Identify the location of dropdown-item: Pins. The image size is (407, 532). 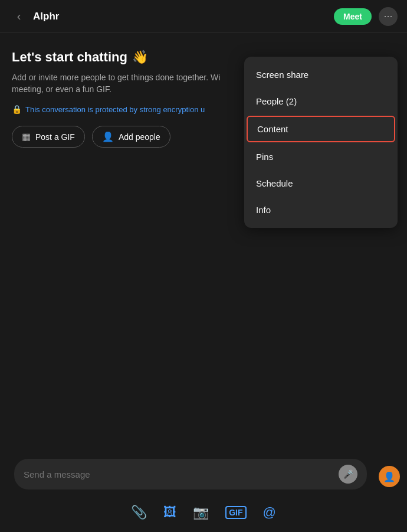
(321, 157).